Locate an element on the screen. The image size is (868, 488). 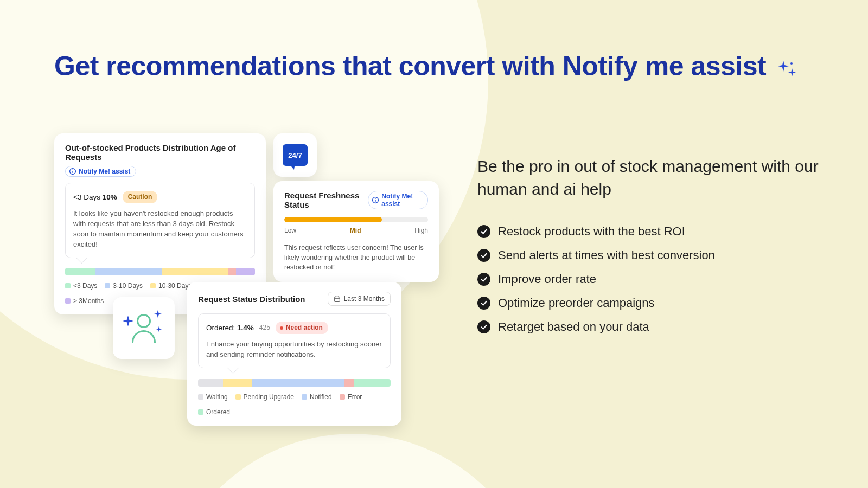
freshness-card: Request Freshness Status Notify Me! assi… is located at coordinates (356, 232).